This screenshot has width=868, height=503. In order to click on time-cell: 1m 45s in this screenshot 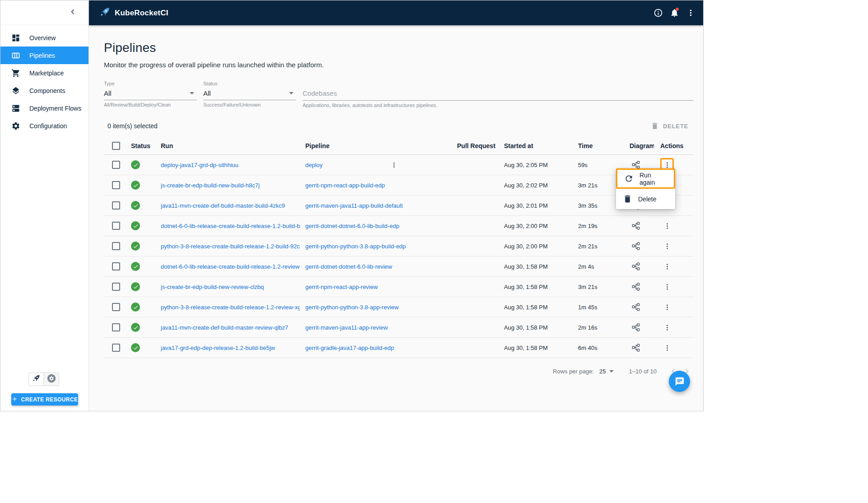, I will do `click(598, 307)`.